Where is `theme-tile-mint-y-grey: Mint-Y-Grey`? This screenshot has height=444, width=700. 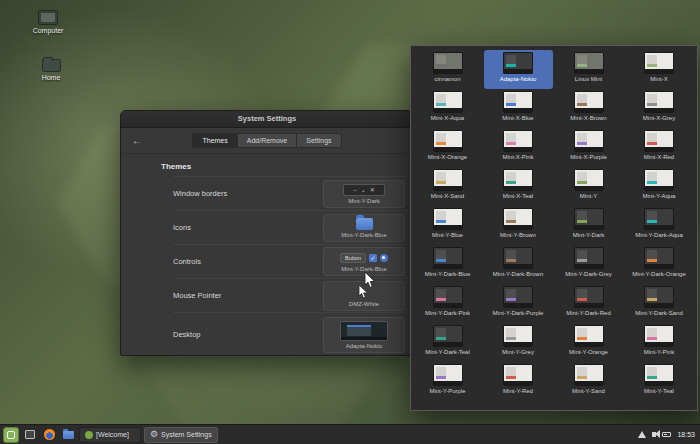 theme-tile-mint-y-grey: Mint-Y-Grey is located at coordinates (518, 342).